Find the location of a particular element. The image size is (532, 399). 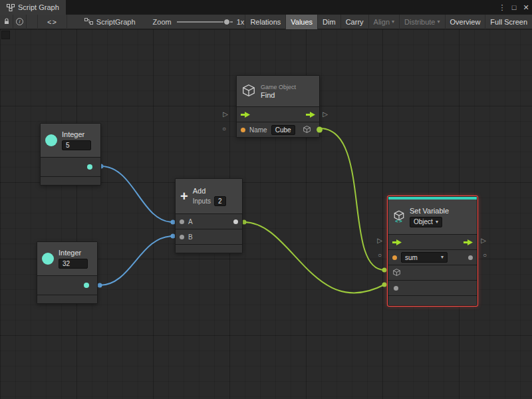

node-title: Set Variable is located at coordinates (430, 211).